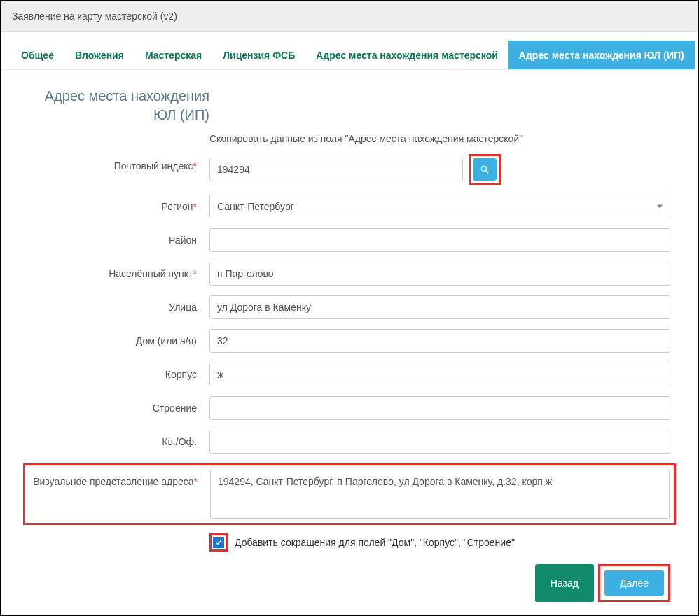 This screenshot has width=699, height=616. Describe the element at coordinates (440, 494) in the screenshot. I see `visual-address-textarea` at that location.